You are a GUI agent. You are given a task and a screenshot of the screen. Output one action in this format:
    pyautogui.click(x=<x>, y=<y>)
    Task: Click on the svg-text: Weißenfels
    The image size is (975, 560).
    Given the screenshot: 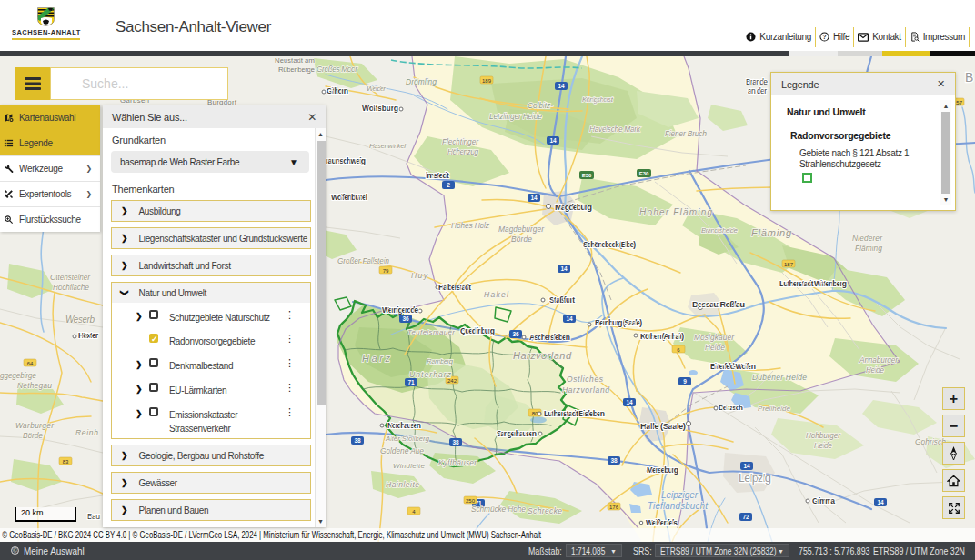 What is the action you would take?
    pyautogui.click(x=662, y=523)
    